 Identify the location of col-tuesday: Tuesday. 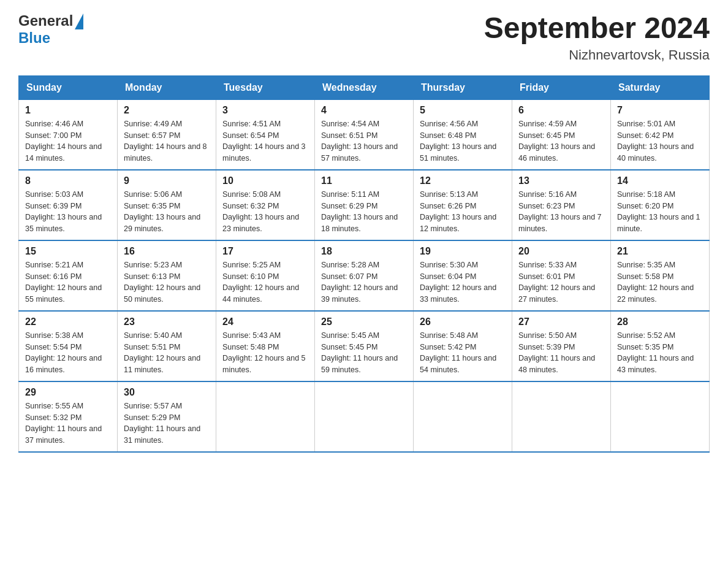
(266, 87).